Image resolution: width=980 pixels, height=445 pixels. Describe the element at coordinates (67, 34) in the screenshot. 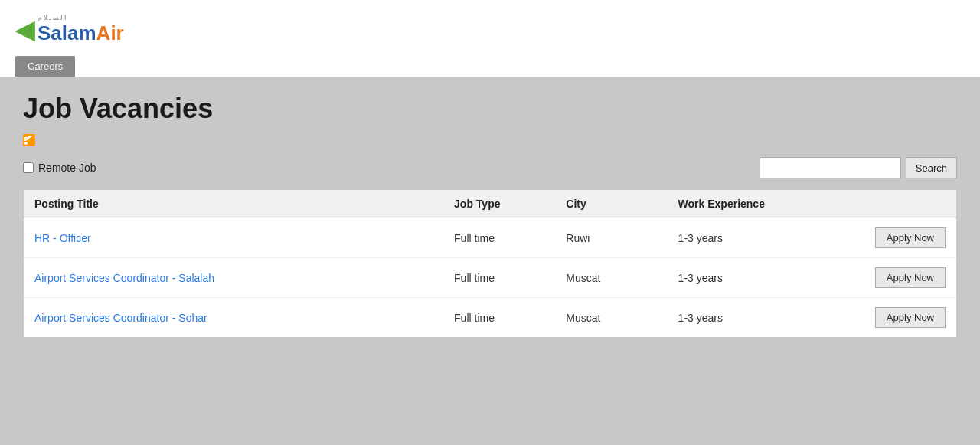

I see `logo-salam: Salam` at that location.